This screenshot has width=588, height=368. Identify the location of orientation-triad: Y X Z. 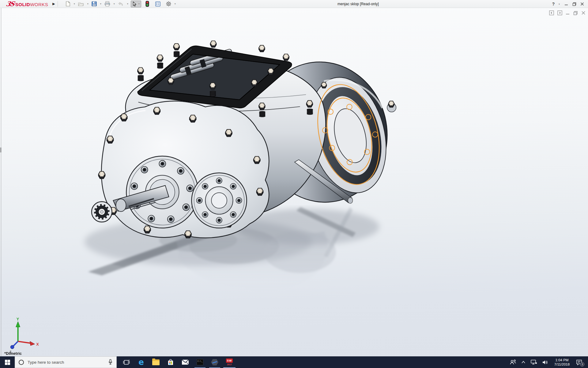
(24, 335).